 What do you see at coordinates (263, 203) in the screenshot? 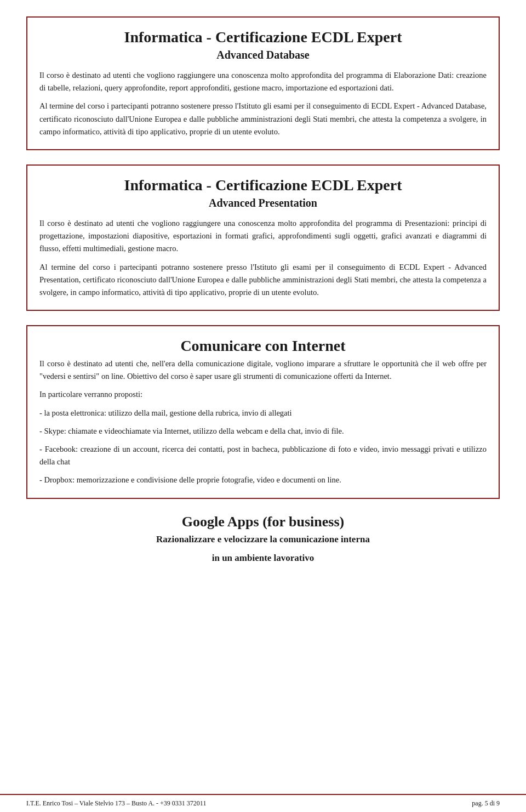
I see `section2-title-sub: Advanced Presentation` at bounding box center [263, 203].